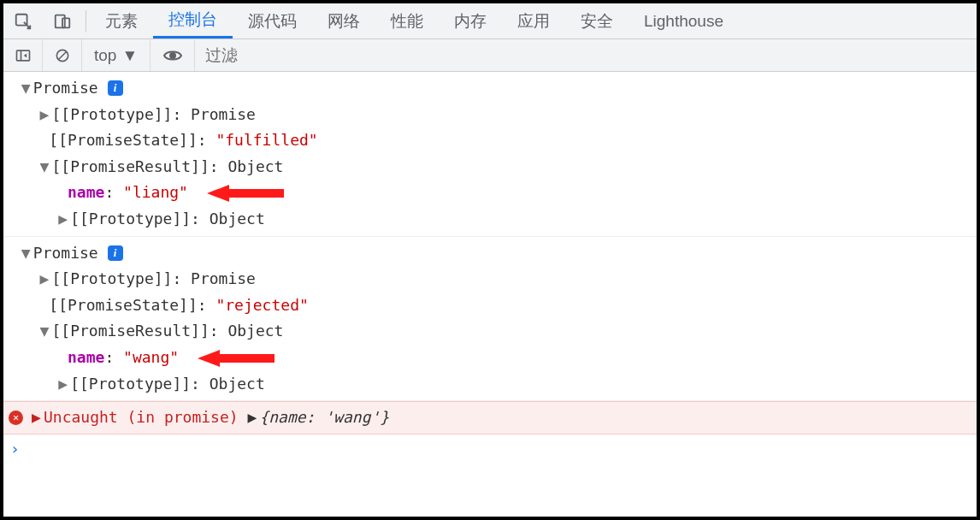 This screenshot has height=520, width=980. Describe the element at coordinates (151, 358) in the screenshot. I see `property-value: "wang"` at that location.